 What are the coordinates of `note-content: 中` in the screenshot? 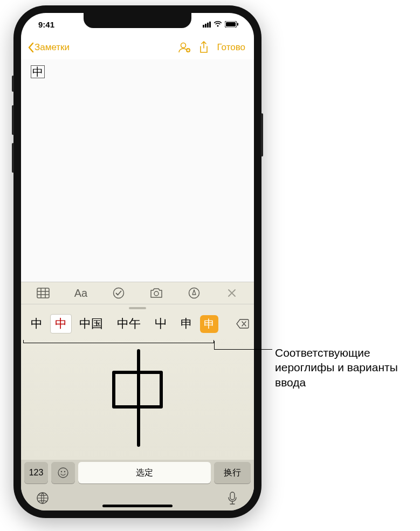 It's located at (38, 72).